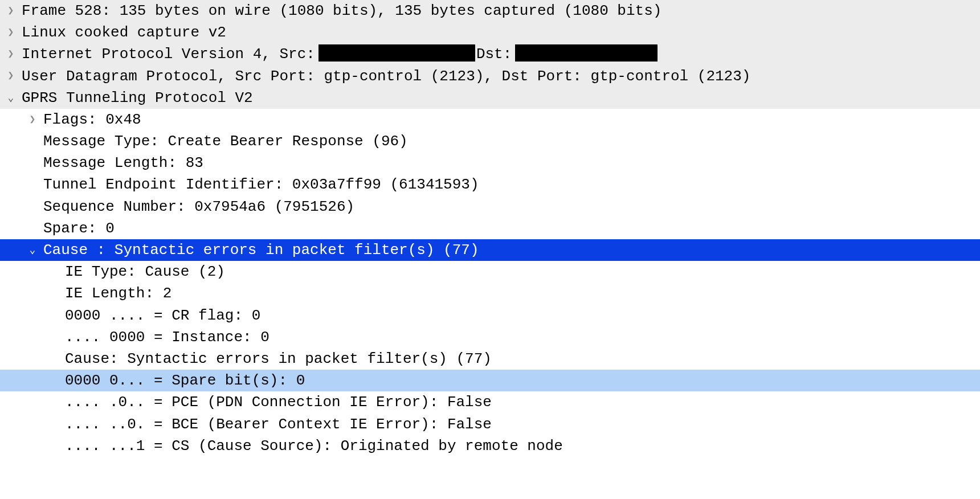  I want to click on spare-bits-label: 0000 0... = Spare bit(s): 0, so click(185, 381).